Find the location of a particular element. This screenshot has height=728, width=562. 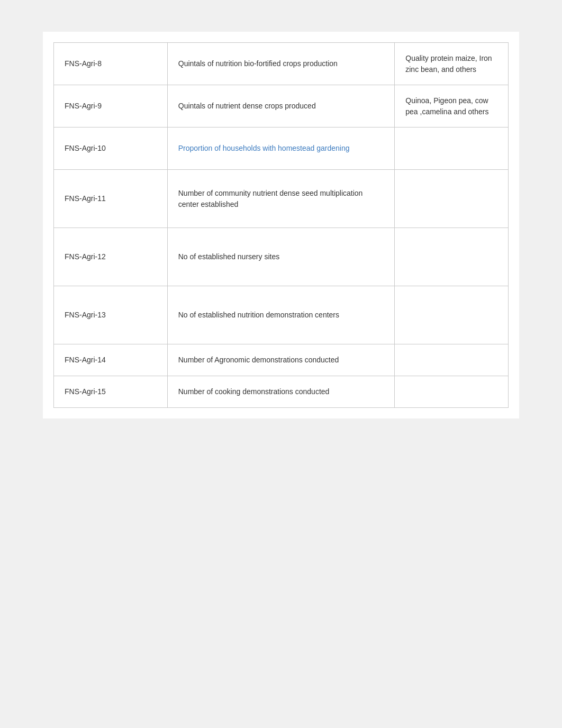

row-description-cell: Quintals of nutrient dense crops produce… is located at coordinates (281, 106).